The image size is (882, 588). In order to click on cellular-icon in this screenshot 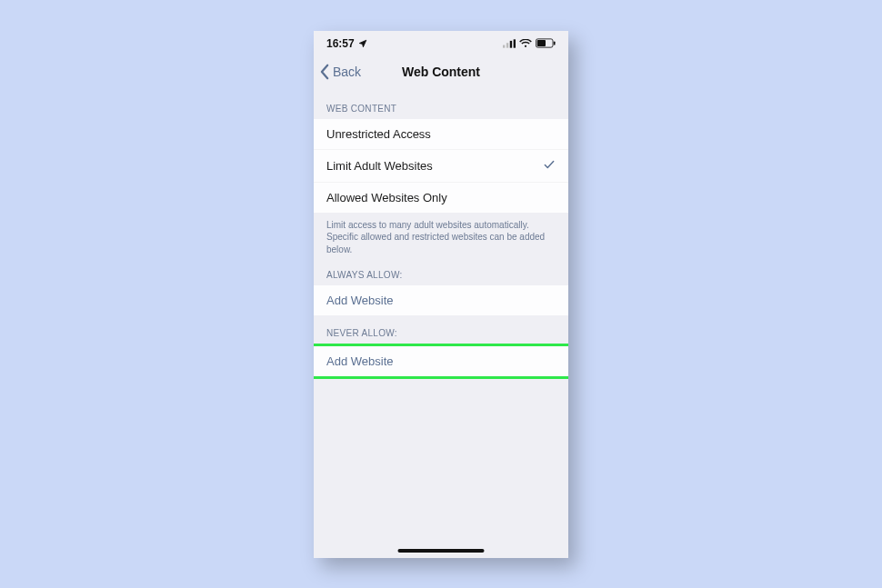, I will do `click(509, 44)`.